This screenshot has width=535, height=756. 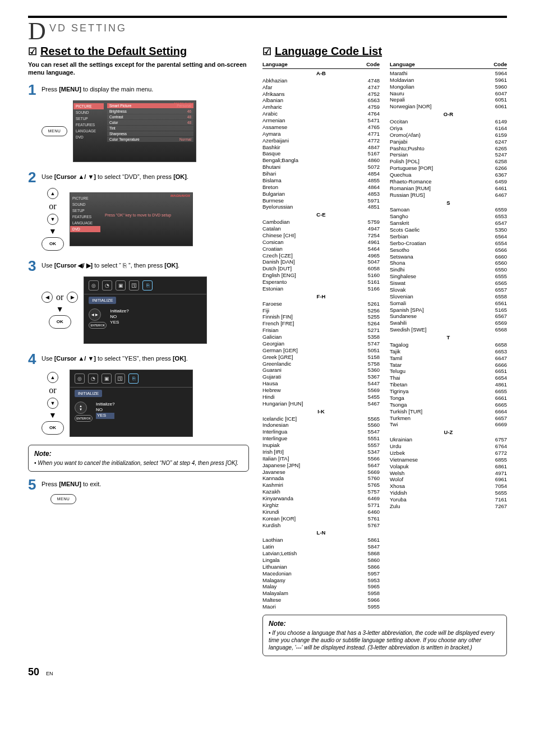 I want to click on dpad-icon: ▲▼, so click(x=81, y=408).